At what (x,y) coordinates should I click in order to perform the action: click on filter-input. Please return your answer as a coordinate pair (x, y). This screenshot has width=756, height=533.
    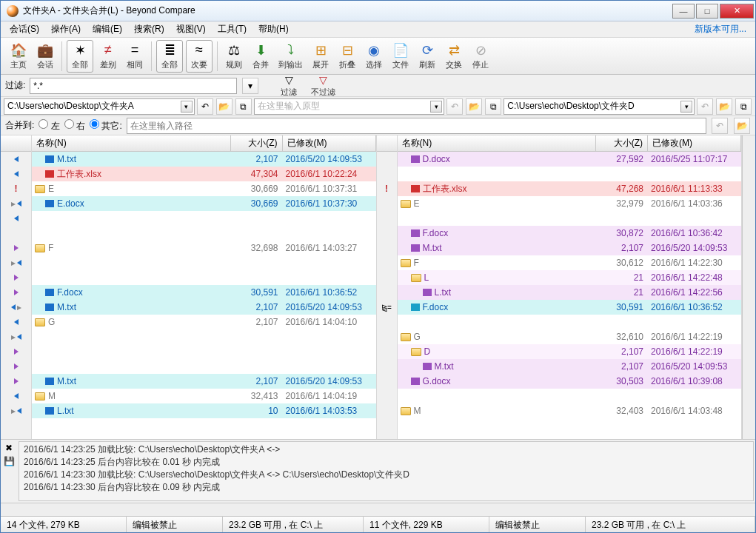
    Looking at the image, I should click on (133, 86).